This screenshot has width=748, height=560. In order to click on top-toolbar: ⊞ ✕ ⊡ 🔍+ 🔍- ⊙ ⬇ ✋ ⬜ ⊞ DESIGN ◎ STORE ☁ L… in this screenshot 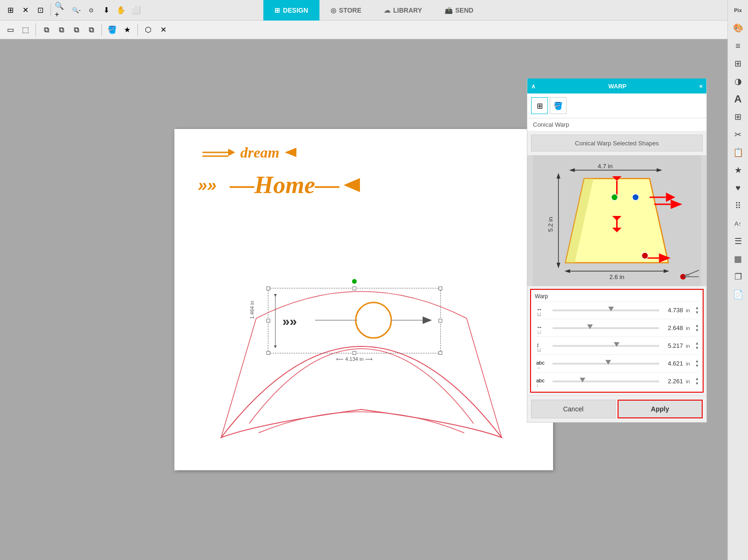, I will do `click(374, 10)`.